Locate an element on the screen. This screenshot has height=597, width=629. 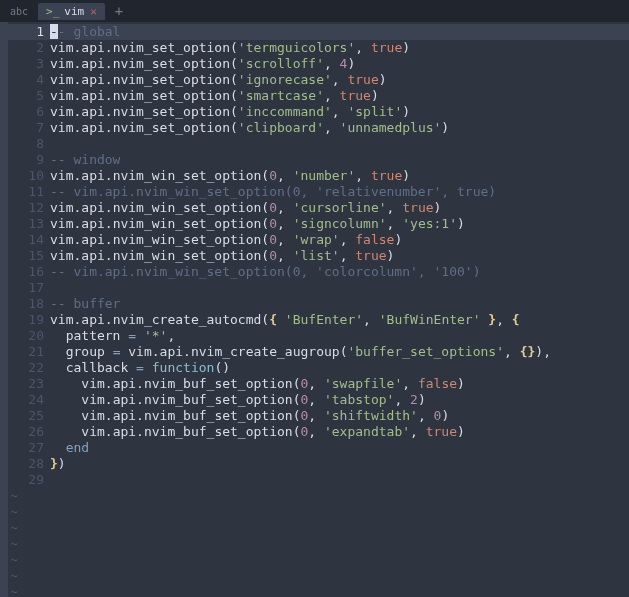
code-content: vim.api.nvim_create_autocmd({ 'BufEnter'… is located at coordinates (340, 320).